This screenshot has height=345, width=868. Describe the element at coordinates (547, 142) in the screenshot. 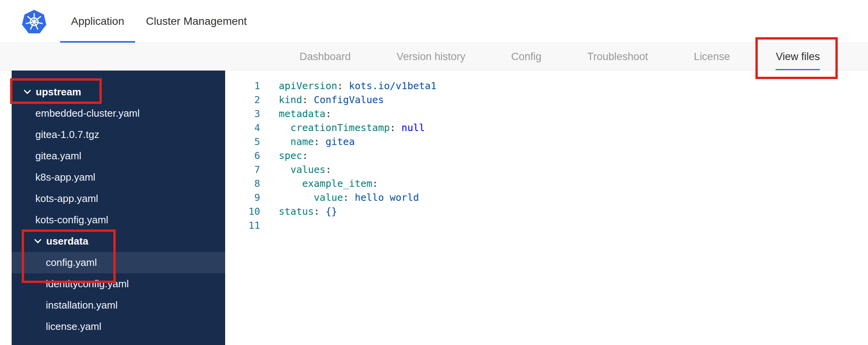

I see `code-line: 5 name: gitea` at that location.